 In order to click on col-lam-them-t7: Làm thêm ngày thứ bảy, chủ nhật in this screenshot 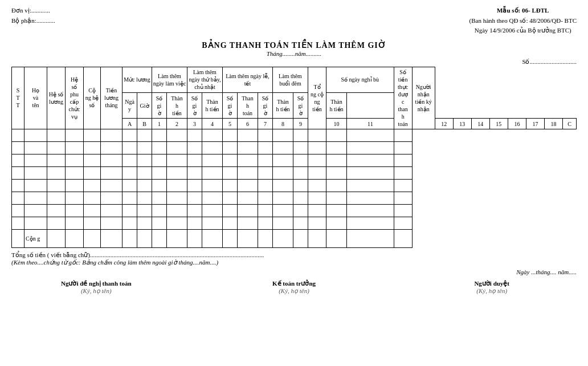, I will do `click(205, 80)`.